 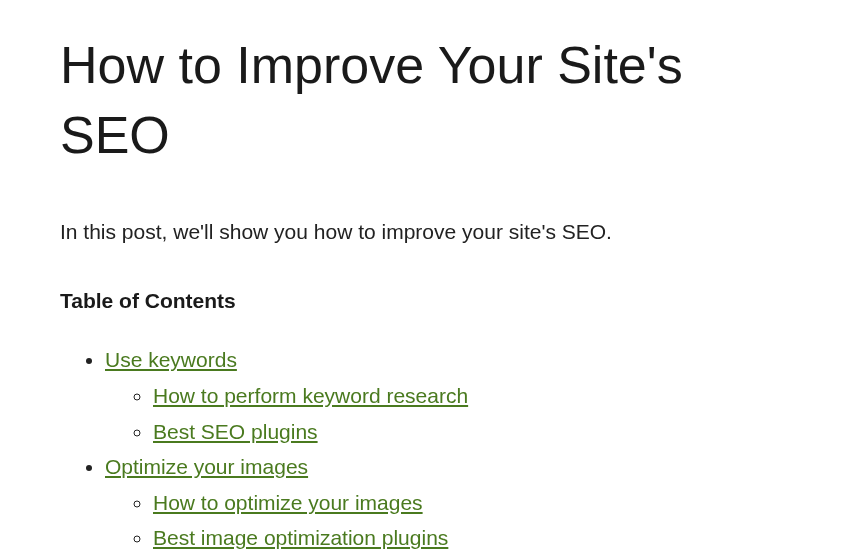 I want to click on toc-link-optimize-images: Optimize your images, so click(x=206, y=466).